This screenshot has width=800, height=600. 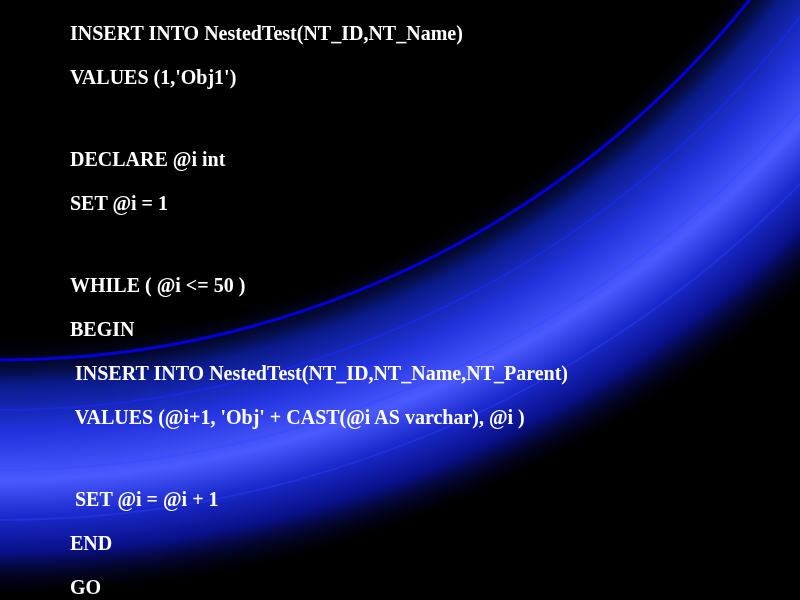 I want to click on code-line: INSERT INTO NestedTest(NT_ID,NT_Name), so click(x=319, y=33).